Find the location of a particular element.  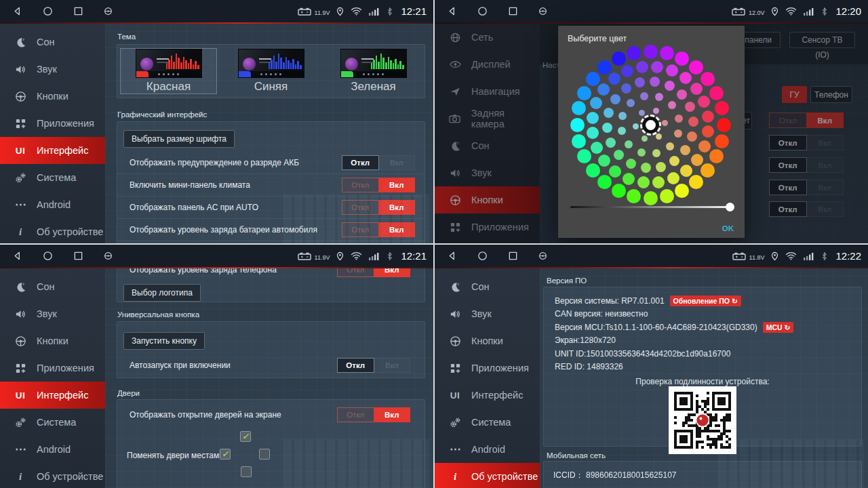

theme-option: Красная is located at coordinates (168, 71).